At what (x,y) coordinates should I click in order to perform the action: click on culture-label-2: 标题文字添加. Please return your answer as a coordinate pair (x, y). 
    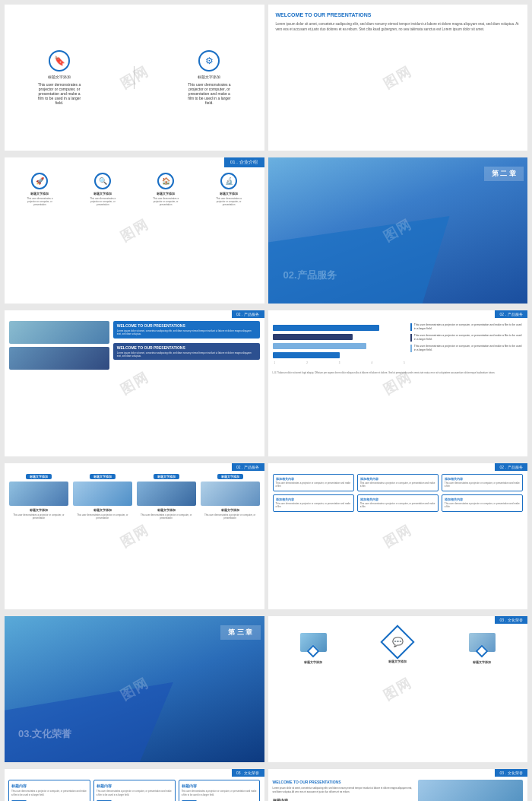
    Looking at the image, I should click on (397, 662).